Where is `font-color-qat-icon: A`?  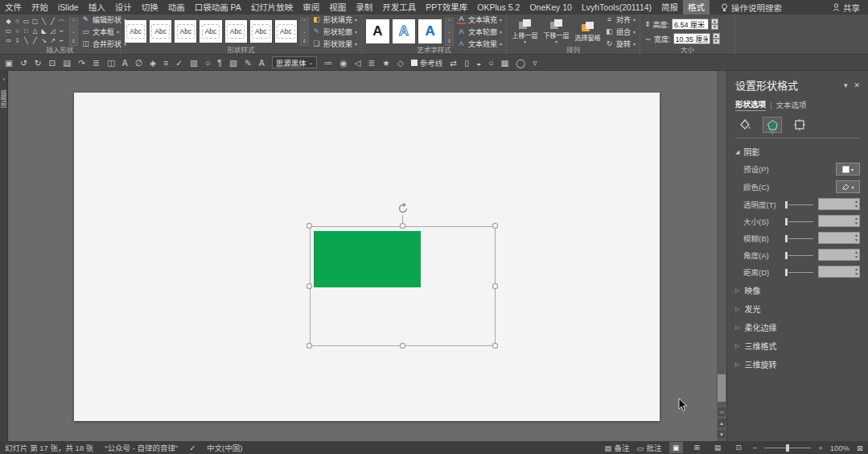
font-color-qat-icon: A is located at coordinates (125, 63).